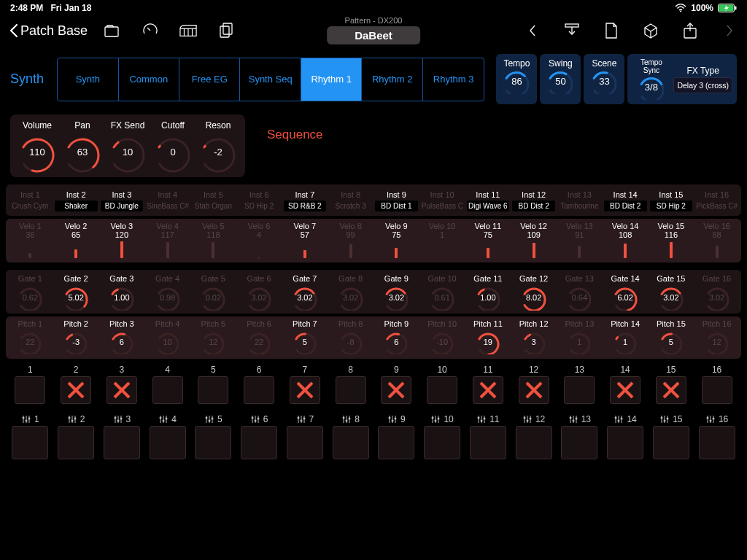 This screenshot has width=747, height=560. Describe the element at coordinates (604, 79) in the screenshot. I see `scene-knob: Scene 33` at that location.